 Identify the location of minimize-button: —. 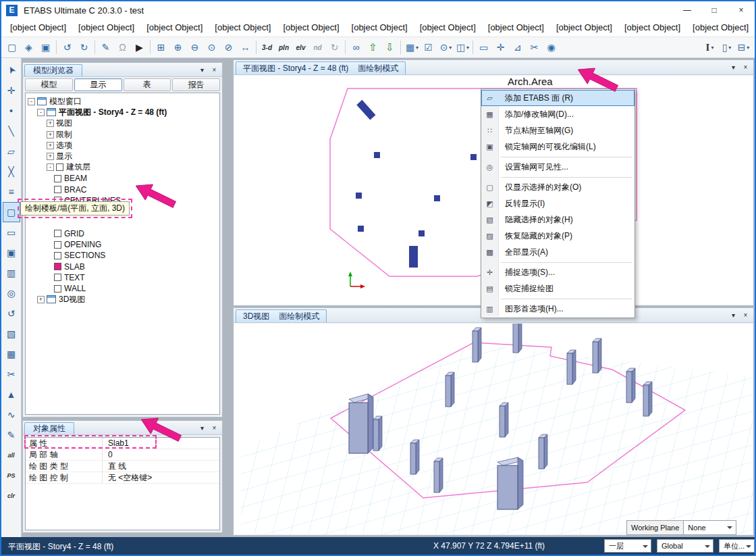
(687, 10).